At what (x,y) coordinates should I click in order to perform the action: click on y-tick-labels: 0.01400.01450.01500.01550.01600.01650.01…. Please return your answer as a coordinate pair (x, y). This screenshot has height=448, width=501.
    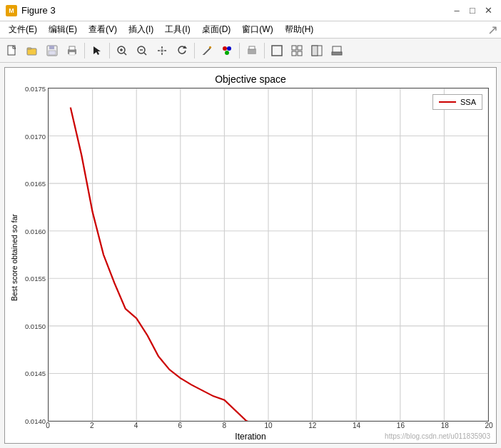
    Looking at the image, I should click on (32, 255).